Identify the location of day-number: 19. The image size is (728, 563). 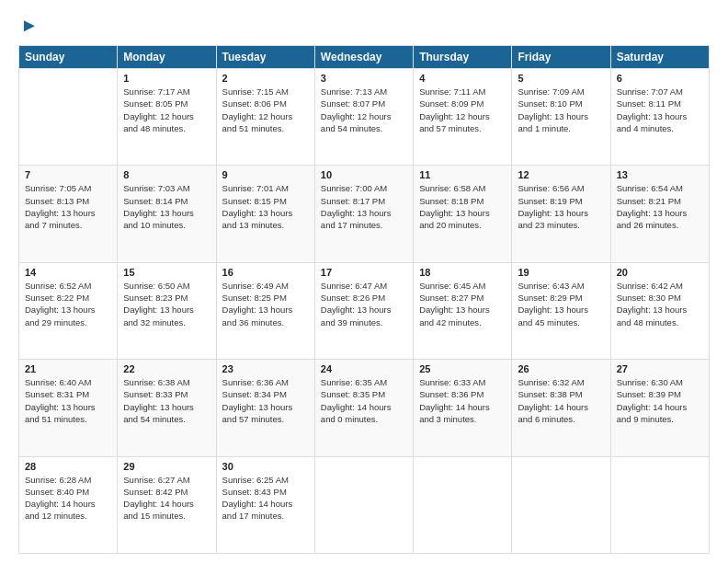
(561, 272).